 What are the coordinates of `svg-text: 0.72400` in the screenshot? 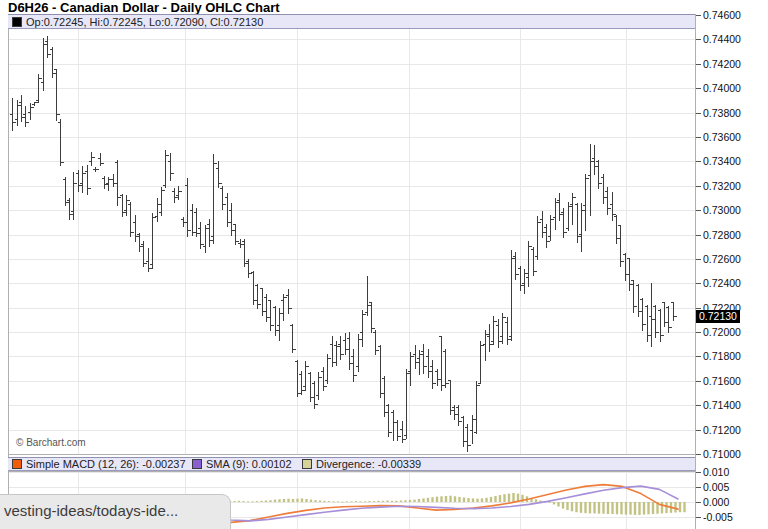 It's located at (722, 283).